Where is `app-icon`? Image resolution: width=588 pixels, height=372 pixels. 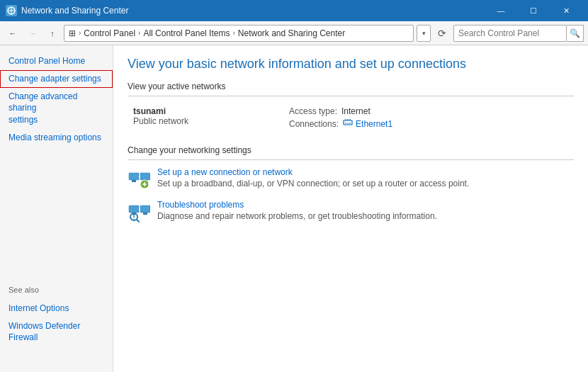 app-icon is located at coordinates (11, 11).